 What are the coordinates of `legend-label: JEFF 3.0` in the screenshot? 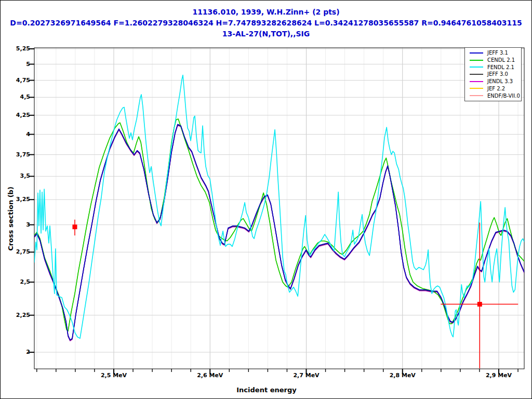 It's located at (498, 74).